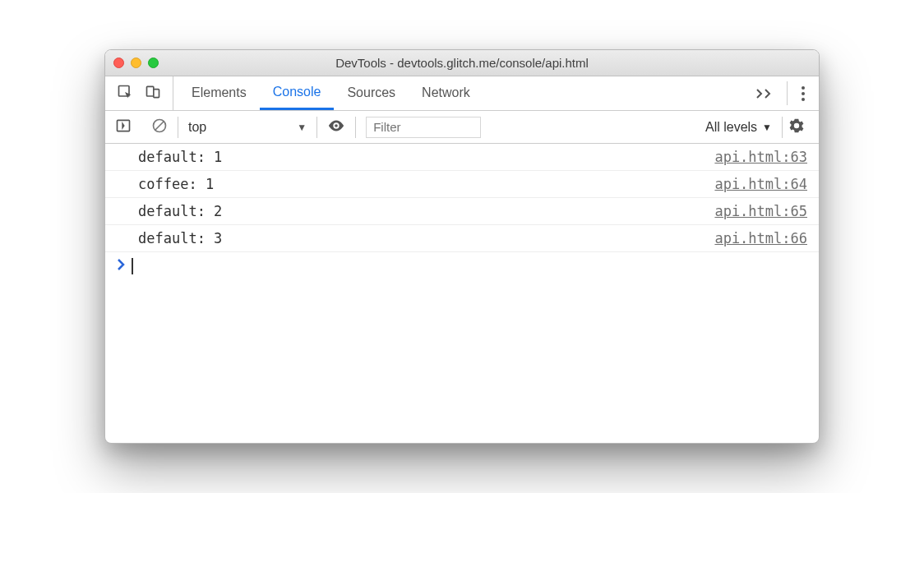 This screenshot has height=585, width=924. I want to click on log-message: default: 3, so click(180, 238).